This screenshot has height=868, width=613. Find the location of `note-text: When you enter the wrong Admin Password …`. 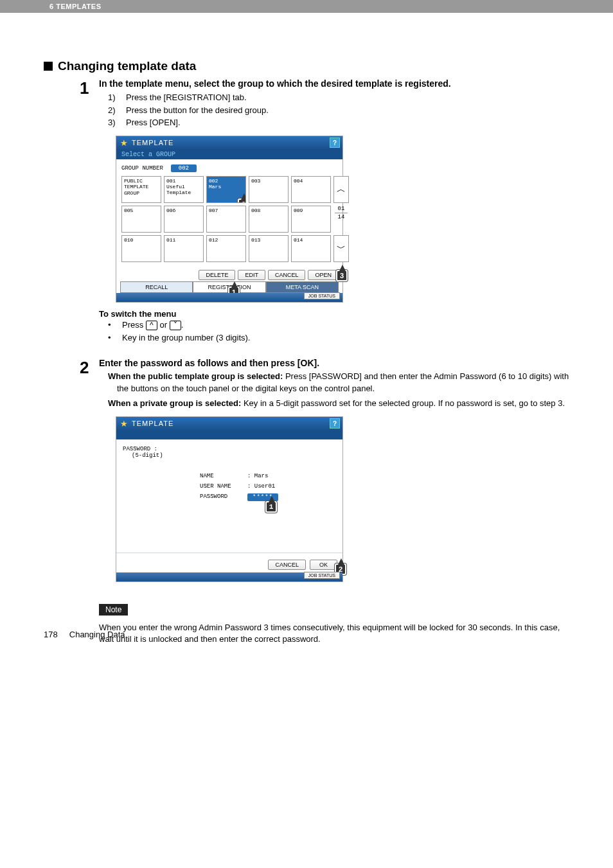

note-text: When you enter the wrong Admin Password … is located at coordinates (334, 634).